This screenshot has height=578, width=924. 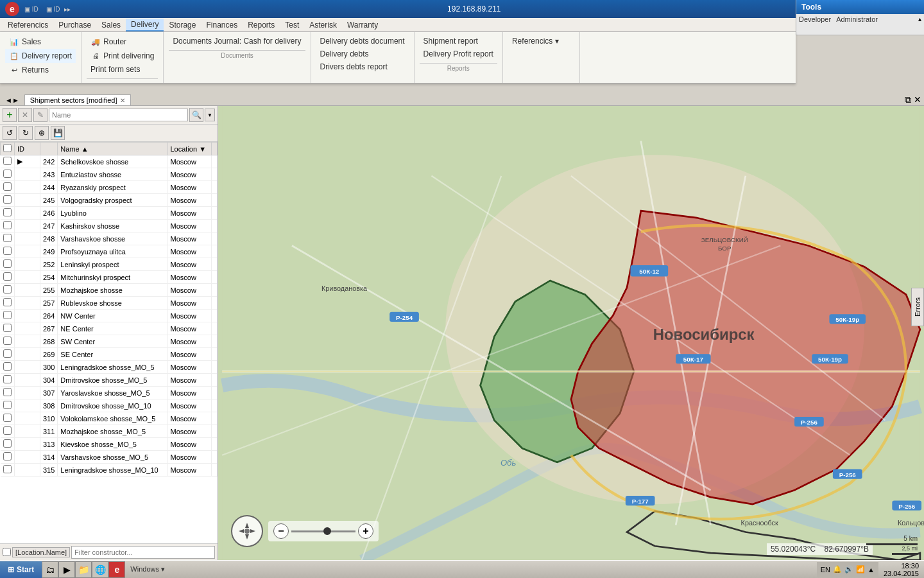 What do you see at coordinates (74, 25) in the screenshot?
I see `menu-purchase: Purchase` at bounding box center [74, 25].